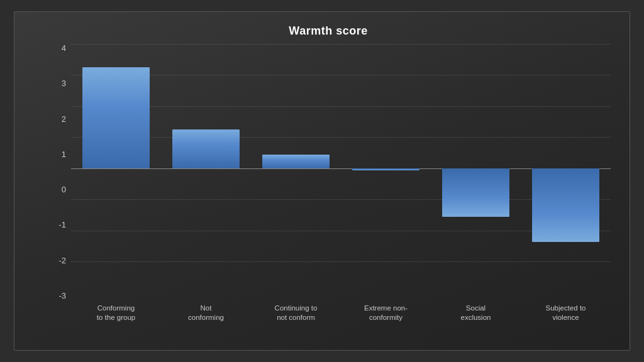 The image size is (644, 362). I want to click on bar-wrapper-conforming, so click(116, 118).